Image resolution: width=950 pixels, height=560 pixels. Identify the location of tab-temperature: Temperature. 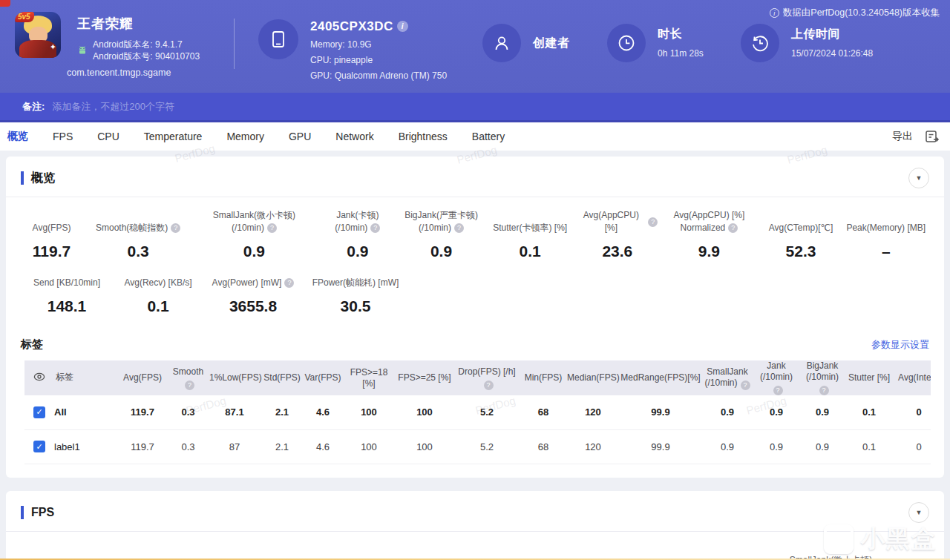
(174, 136).